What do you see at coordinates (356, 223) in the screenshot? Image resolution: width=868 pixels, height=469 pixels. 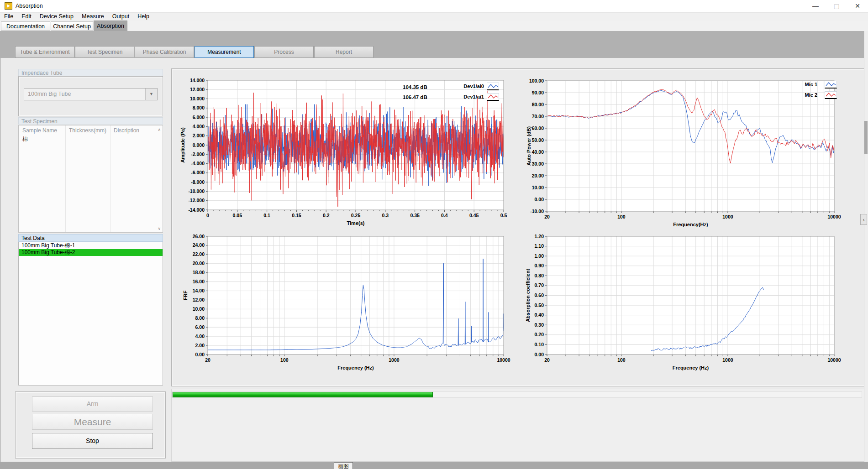 I see `svg-text: Time(s)` at bounding box center [356, 223].